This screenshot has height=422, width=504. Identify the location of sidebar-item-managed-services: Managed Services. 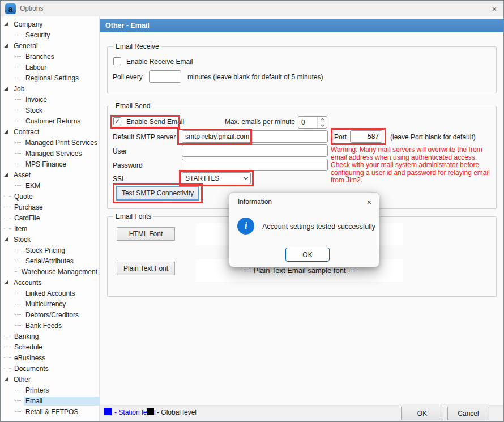
(50, 153).